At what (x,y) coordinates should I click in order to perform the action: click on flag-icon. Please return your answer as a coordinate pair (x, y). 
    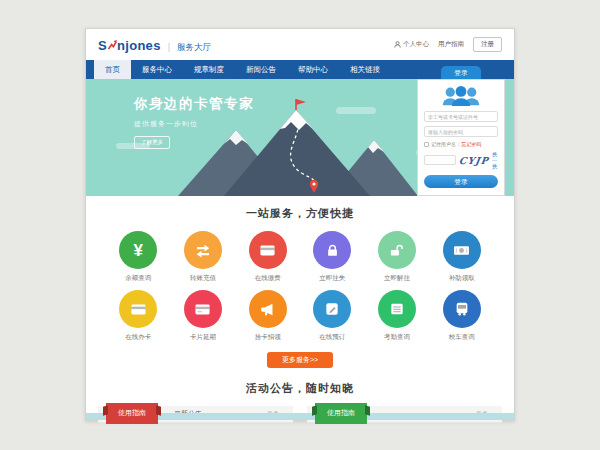
    Looking at the image, I should click on (301, 102).